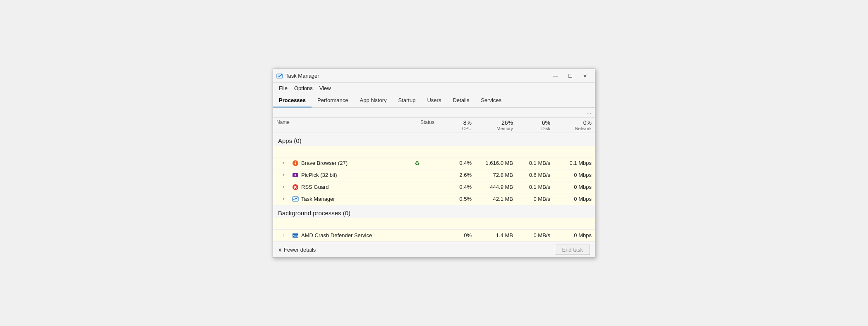 Image resolution: width=868 pixels, height=326 pixels. I want to click on status-cell: ♻, so click(417, 163).